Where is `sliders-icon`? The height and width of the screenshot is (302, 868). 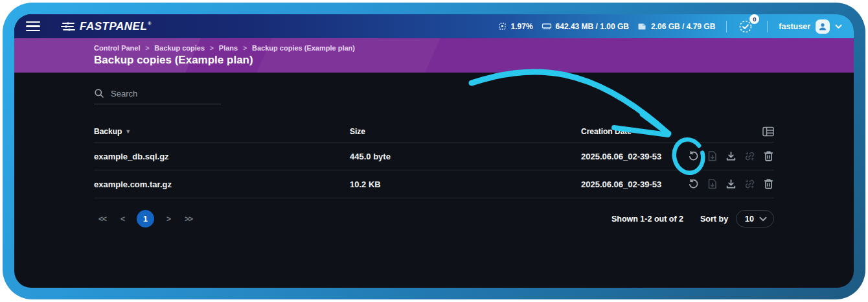
sliders-icon is located at coordinates (68, 27).